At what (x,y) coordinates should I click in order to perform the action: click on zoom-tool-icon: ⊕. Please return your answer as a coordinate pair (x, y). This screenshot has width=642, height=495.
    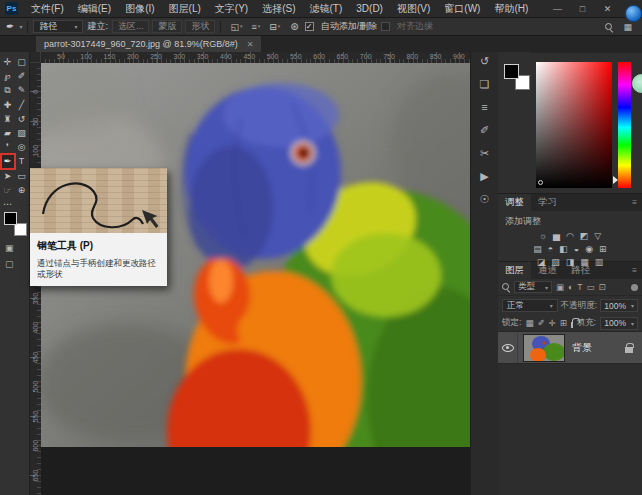
    Looking at the image, I should click on (22, 190).